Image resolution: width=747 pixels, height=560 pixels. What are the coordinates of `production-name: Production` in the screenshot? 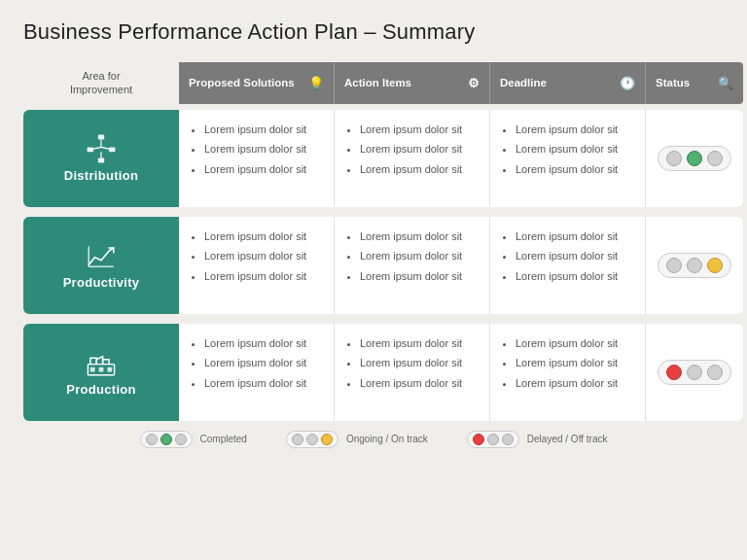 It's located at (101, 389).